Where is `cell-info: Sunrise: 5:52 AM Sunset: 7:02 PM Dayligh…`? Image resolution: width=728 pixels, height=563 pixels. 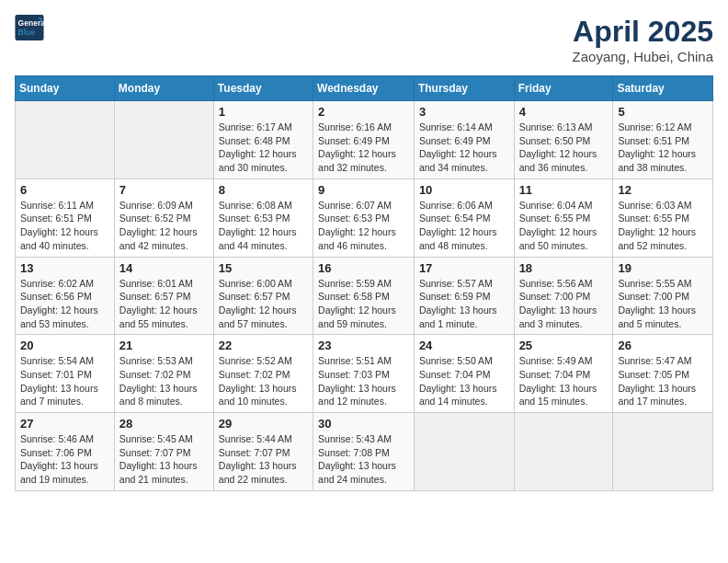
cell-info: Sunrise: 5:52 AM Sunset: 7:02 PM Dayligh… is located at coordinates (263, 381).